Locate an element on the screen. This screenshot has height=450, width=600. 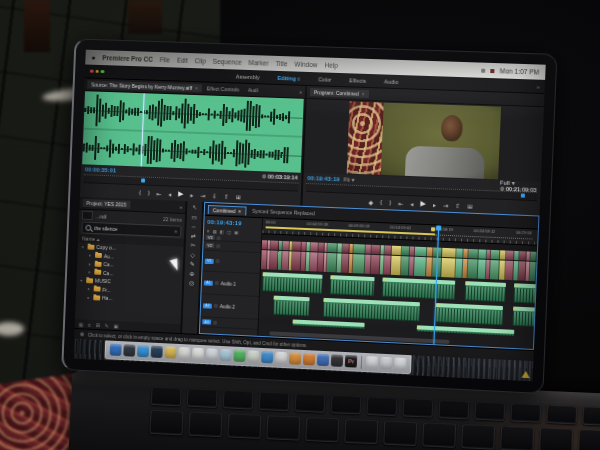
dock-icon-safari is located at coordinates (143, 351).